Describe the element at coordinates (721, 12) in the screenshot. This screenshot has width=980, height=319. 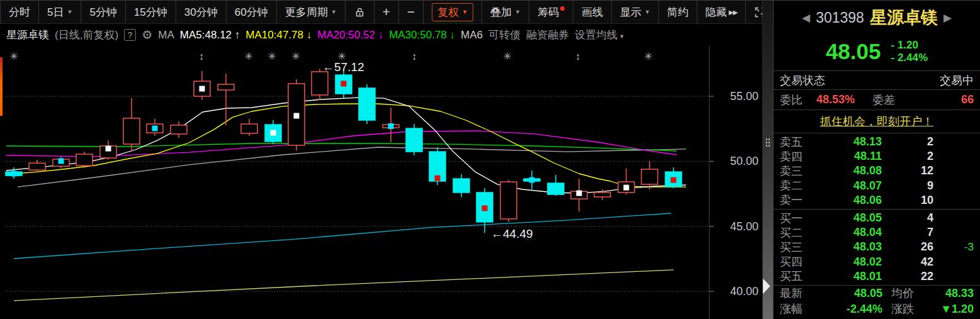
I see `hide-button: 隐藏▶▶` at that location.